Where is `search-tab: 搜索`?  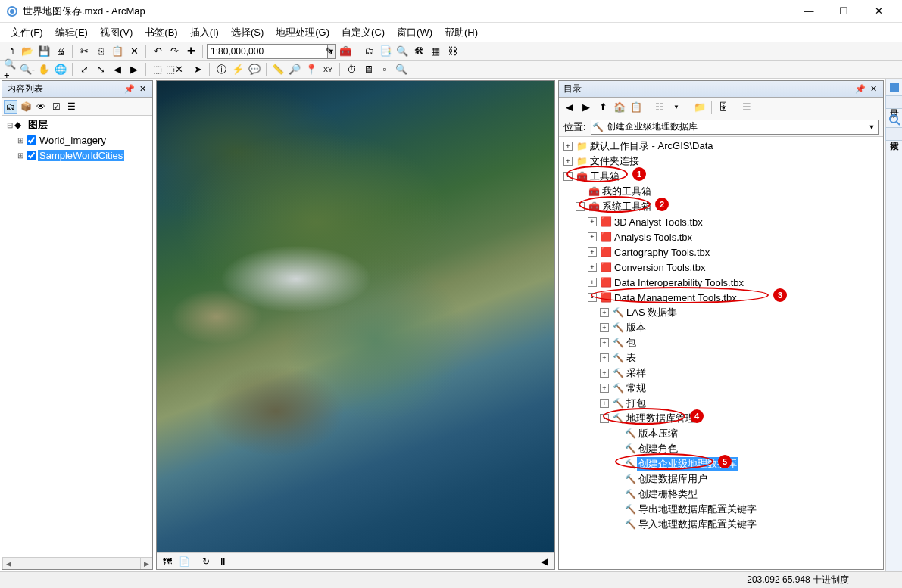 search-tab: 搜索 is located at coordinates (894, 134).